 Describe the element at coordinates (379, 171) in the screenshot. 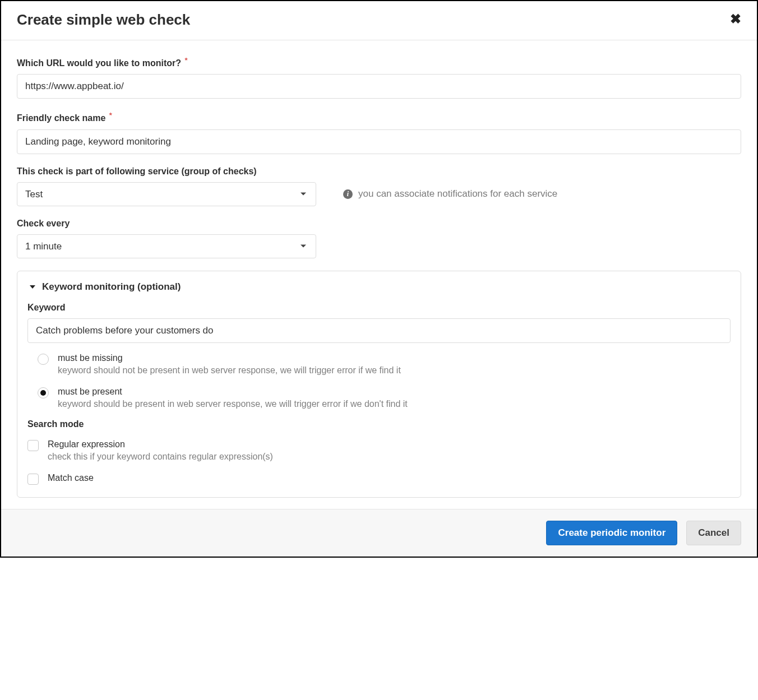

I see `service-label: This check is part of following service …` at that location.